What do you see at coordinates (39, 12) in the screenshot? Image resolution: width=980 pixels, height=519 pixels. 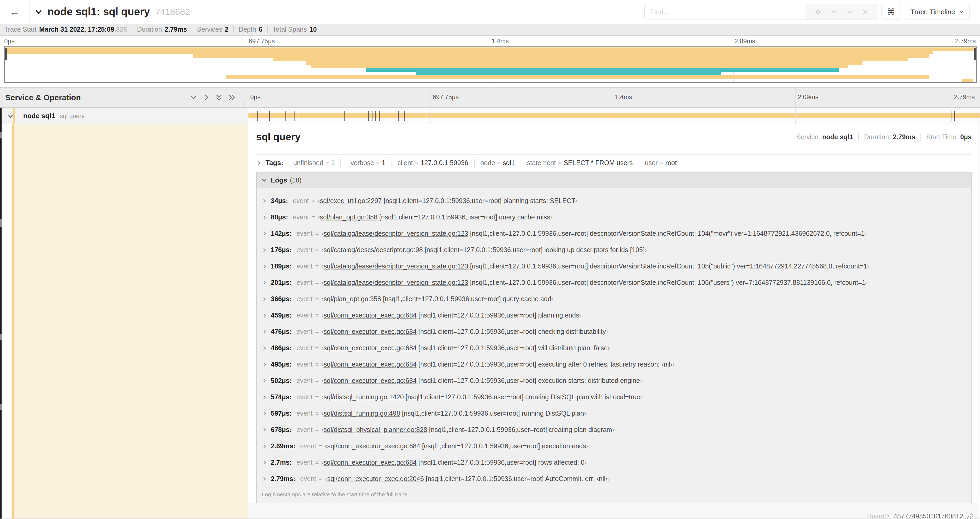 I see `collapse-trace-icon` at bounding box center [39, 12].